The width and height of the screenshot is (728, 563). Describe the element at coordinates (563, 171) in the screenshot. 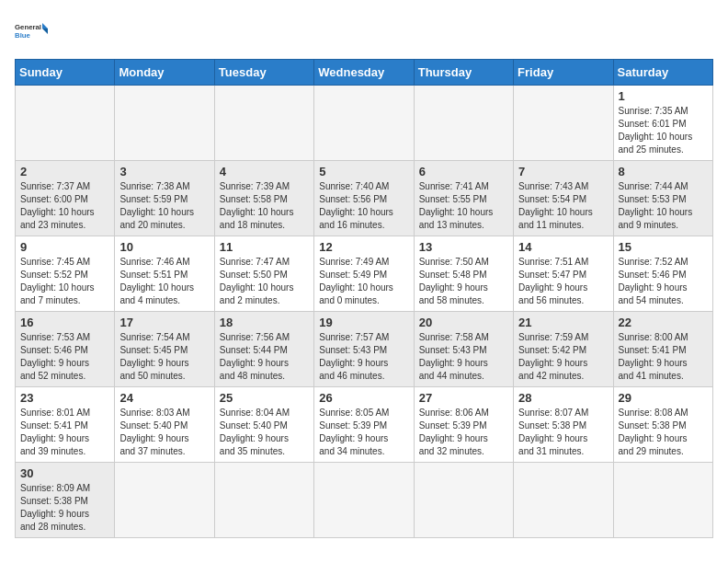

I see `day-number: 7` at that location.